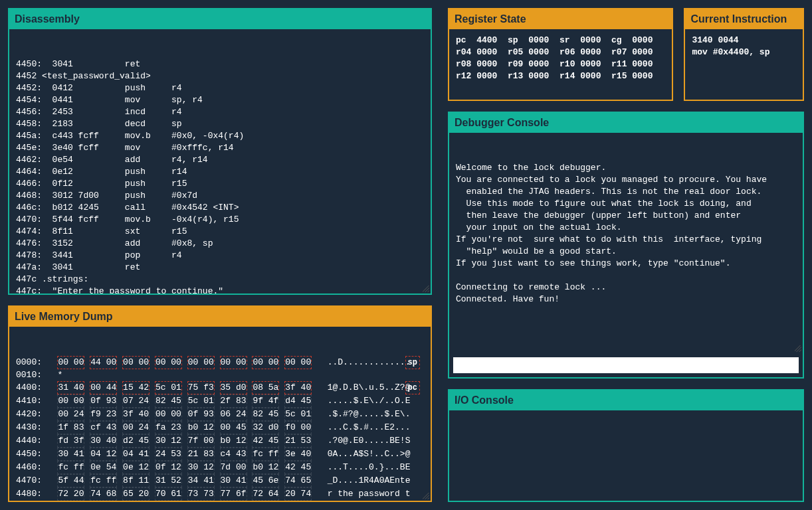 Image resolution: width=812 pixels, height=510 pixels. I want to click on memory-word: 5f 44, so click(70, 481).